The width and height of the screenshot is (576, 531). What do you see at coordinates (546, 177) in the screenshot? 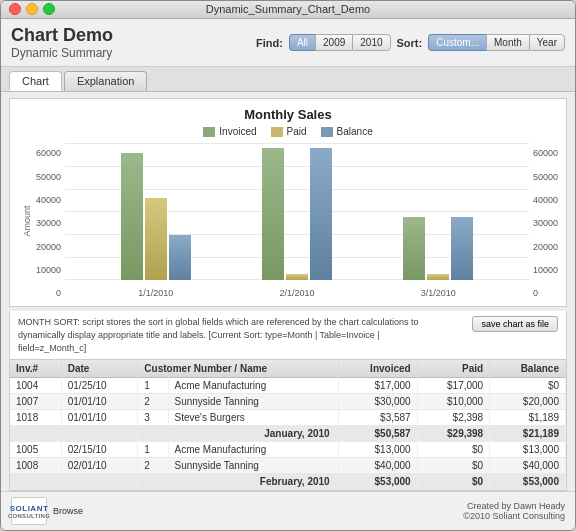
I see `yr-50000: 50000` at bounding box center [546, 177].